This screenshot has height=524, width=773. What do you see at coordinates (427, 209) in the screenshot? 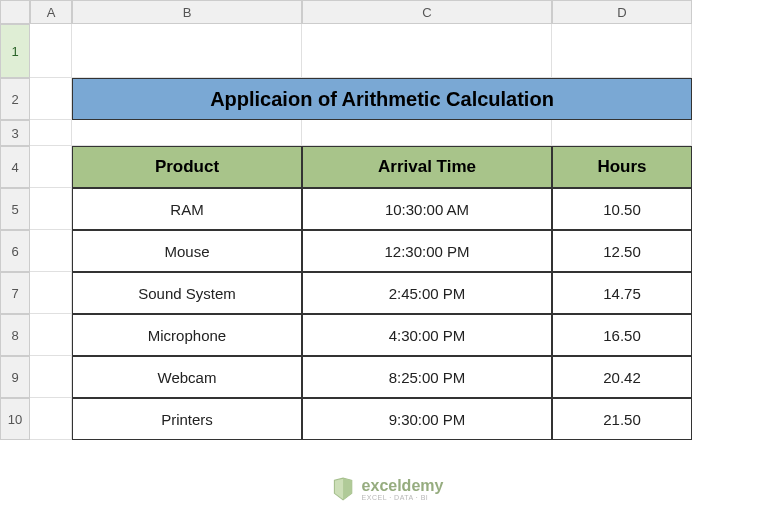
I see `cell-arrival-0: 10:30:00 AM` at bounding box center [427, 209].